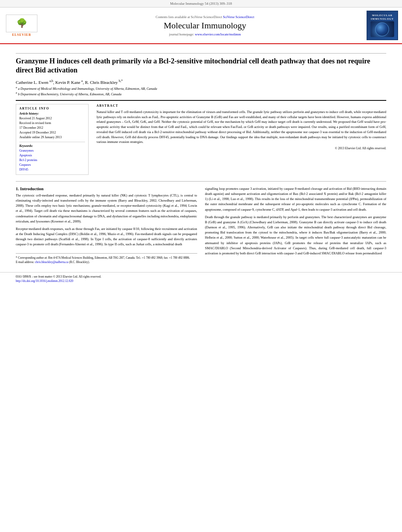  What do you see at coordinates (201, 26) in the screenshot?
I see `header-area: 🌳 ELSEVIER Contents lists available at S…` at bounding box center [201, 26].